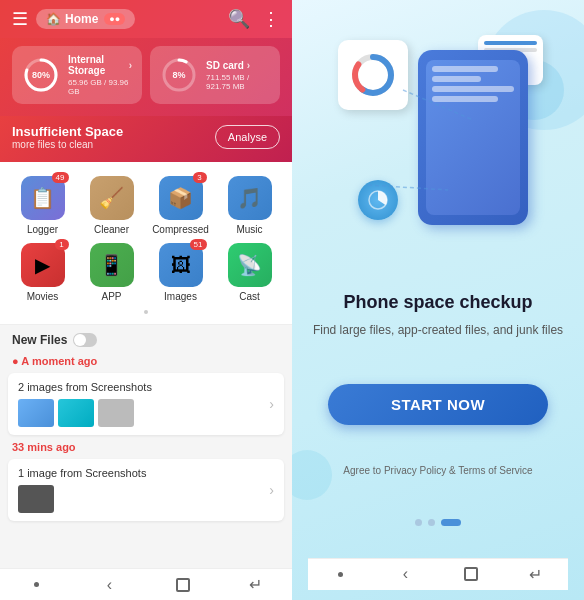 Image resolution: width=584 pixels, height=600 pixels. I want to click on donut-chart, so click(373, 75).